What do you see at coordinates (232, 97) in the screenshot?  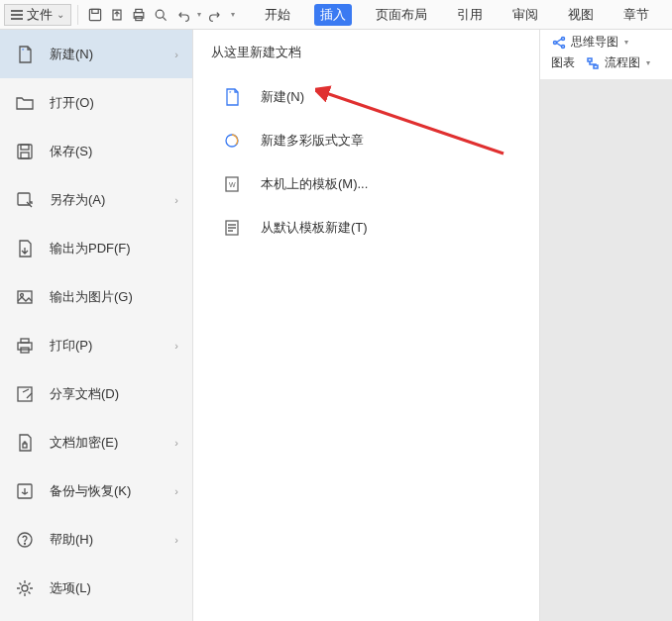 I see `blank-doc-icon: *` at bounding box center [232, 97].